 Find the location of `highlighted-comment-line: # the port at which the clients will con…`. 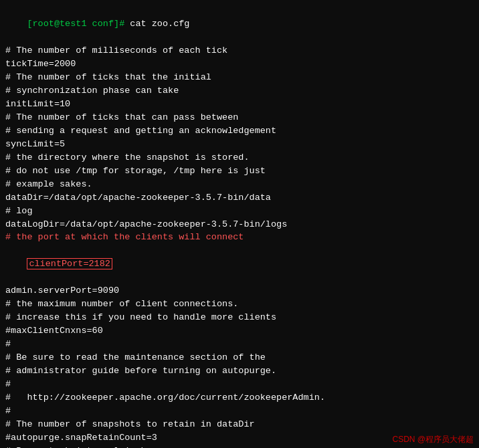

highlighted-comment-line: # the port at which the clients will con… is located at coordinates (239, 237).